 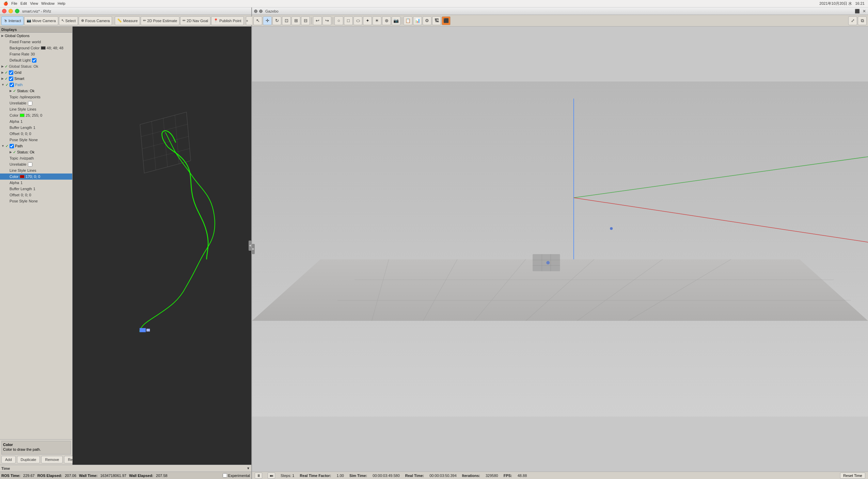 What do you see at coordinates (36, 36) in the screenshot?
I see `global-options-item: ▶ Global Options` at bounding box center [36, 36].